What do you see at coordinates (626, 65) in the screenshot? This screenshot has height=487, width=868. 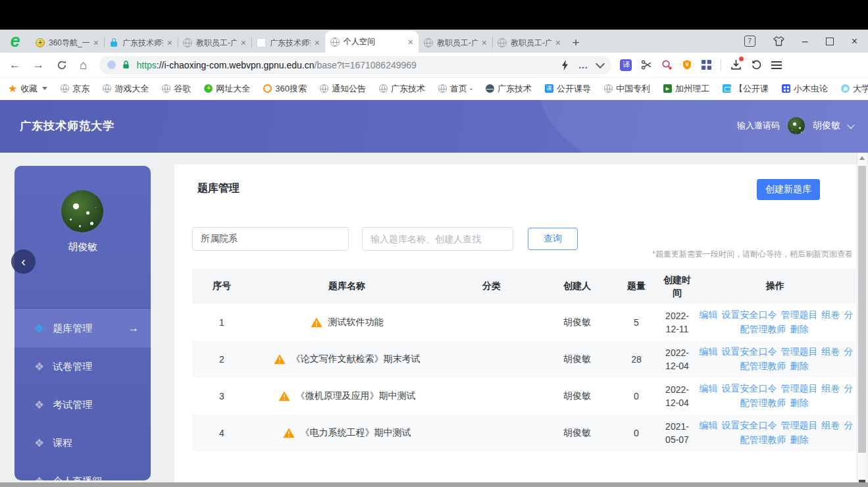 I see `translate-icon: 译` at bounding box center [626, 65].